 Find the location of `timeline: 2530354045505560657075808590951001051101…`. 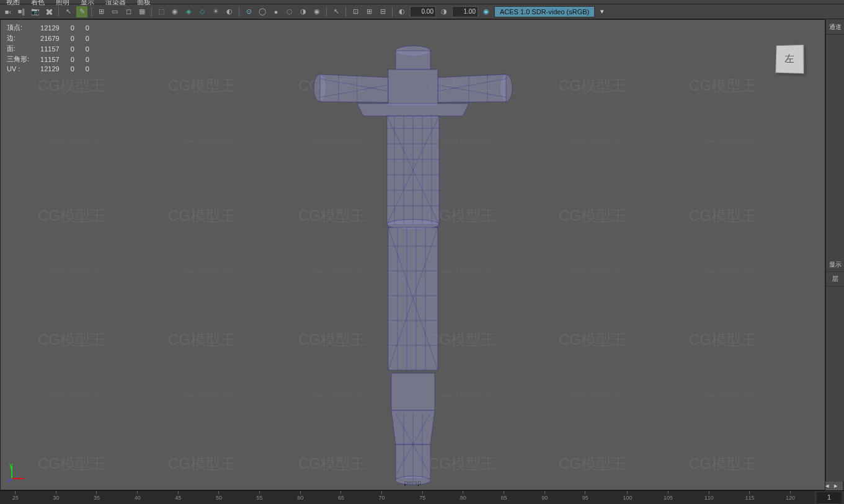

timeline: 2530354045505560657075808590951001051101… is located at coordinates (422, 497).